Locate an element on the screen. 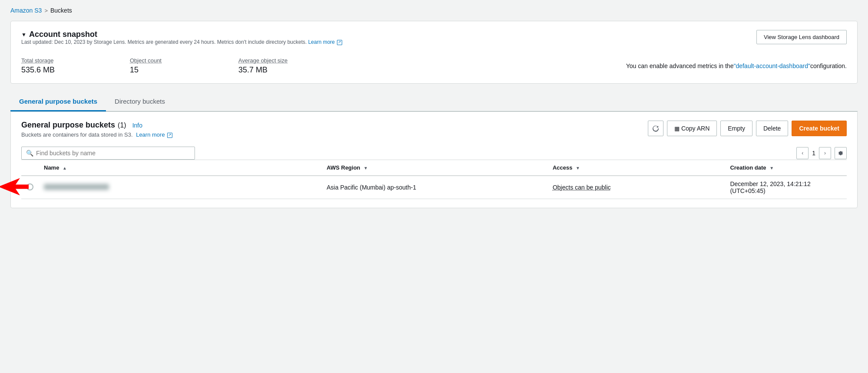  breadcrumb: Amazon S3 > Buckets is located at coordinates (434, 10).